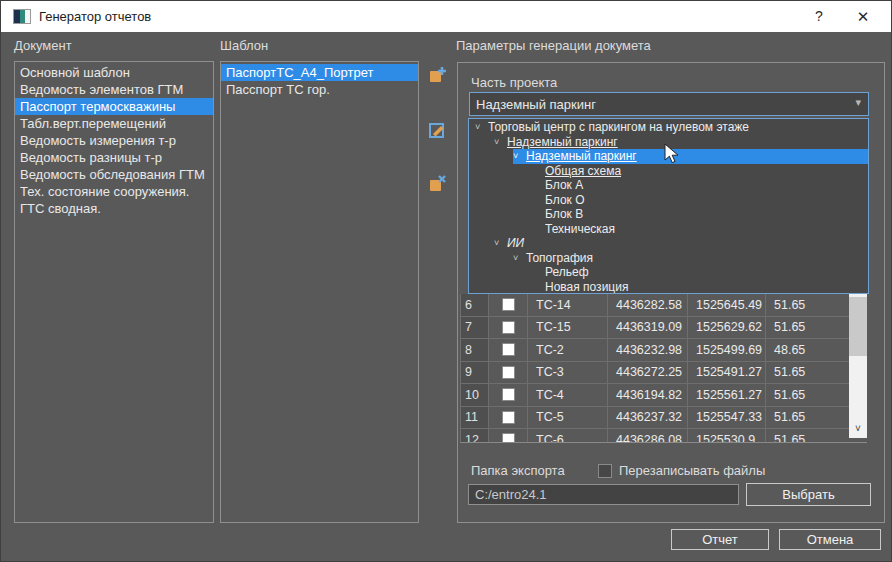 Image resolution: width=892 pixels, height=562 pixels. I want to click on document-item: Ведомость измерения т-р, so click(114, 140).